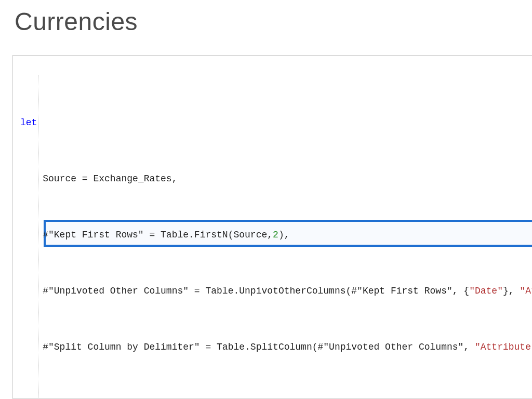  Describe the element at coordinates (276, 235) in the screenshot. I see `code-line-kept-first-rows: #"Kept First Rows" = Table.FirstN(Source…` at that location.